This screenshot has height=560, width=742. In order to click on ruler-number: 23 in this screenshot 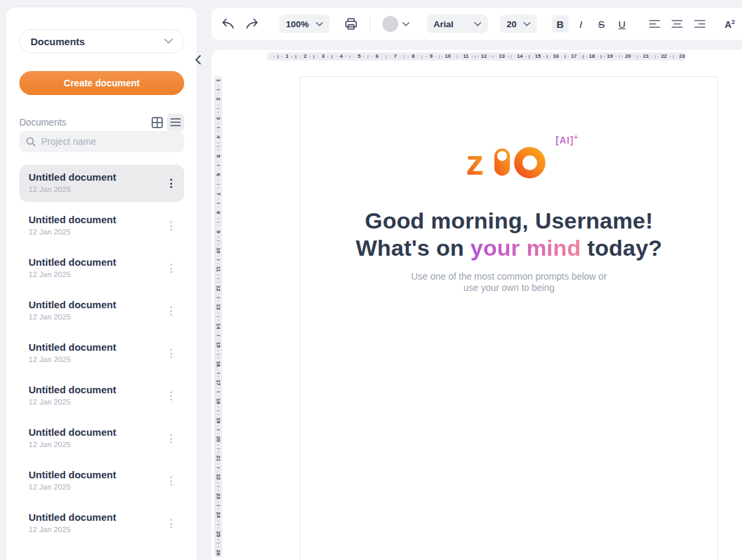, I will do `click(682, 56)`.